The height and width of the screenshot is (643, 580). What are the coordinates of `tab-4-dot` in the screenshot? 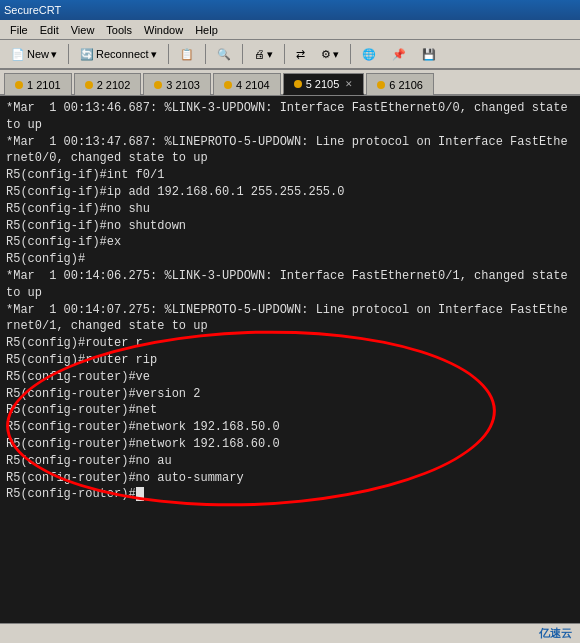 It's located at (228, 85).